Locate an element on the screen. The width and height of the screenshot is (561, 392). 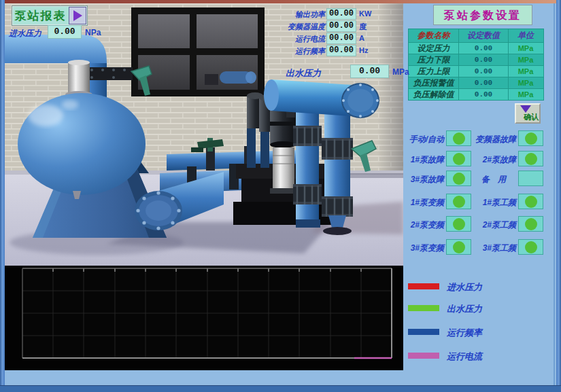
param-name: 负压解除值 is located at coordinates (434, 94).